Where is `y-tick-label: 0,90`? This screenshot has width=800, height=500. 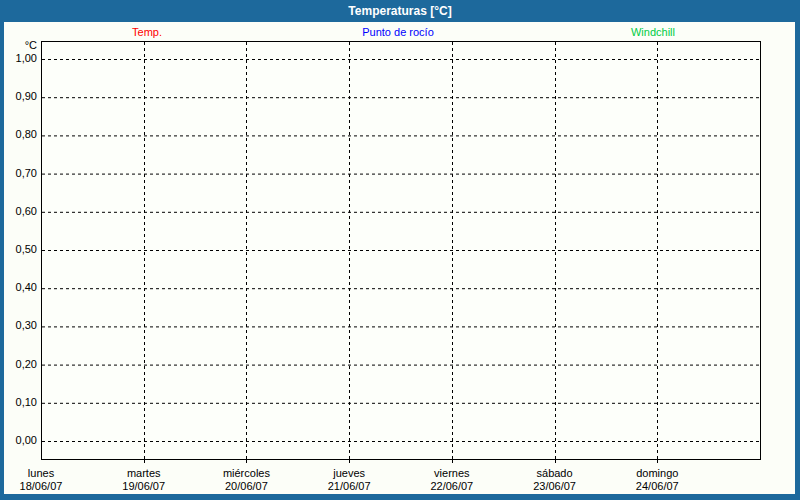 y-tick-label: 0,90 is located at coordinates (18, 96).